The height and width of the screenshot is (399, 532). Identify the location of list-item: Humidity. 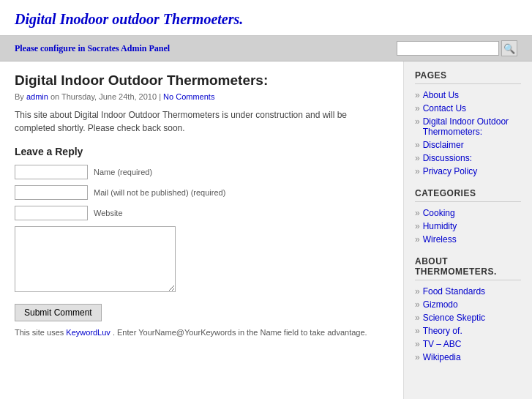
(468, 226).